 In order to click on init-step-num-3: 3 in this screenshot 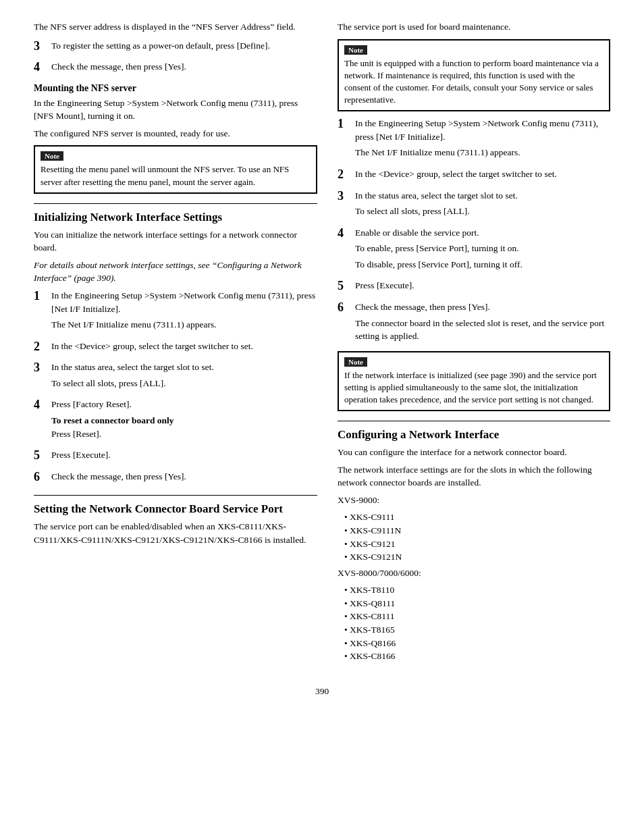, I will do `click(40, 368)`.